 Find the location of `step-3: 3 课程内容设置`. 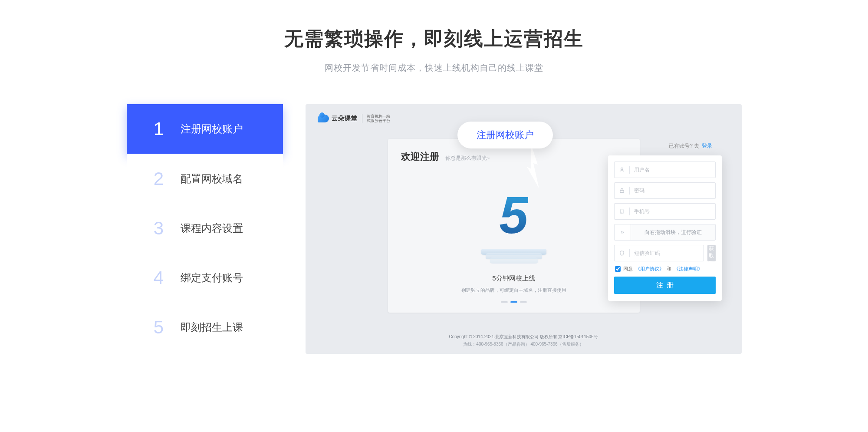

step-3: 3 课程内容设置 is located at coordinates (205, 228).